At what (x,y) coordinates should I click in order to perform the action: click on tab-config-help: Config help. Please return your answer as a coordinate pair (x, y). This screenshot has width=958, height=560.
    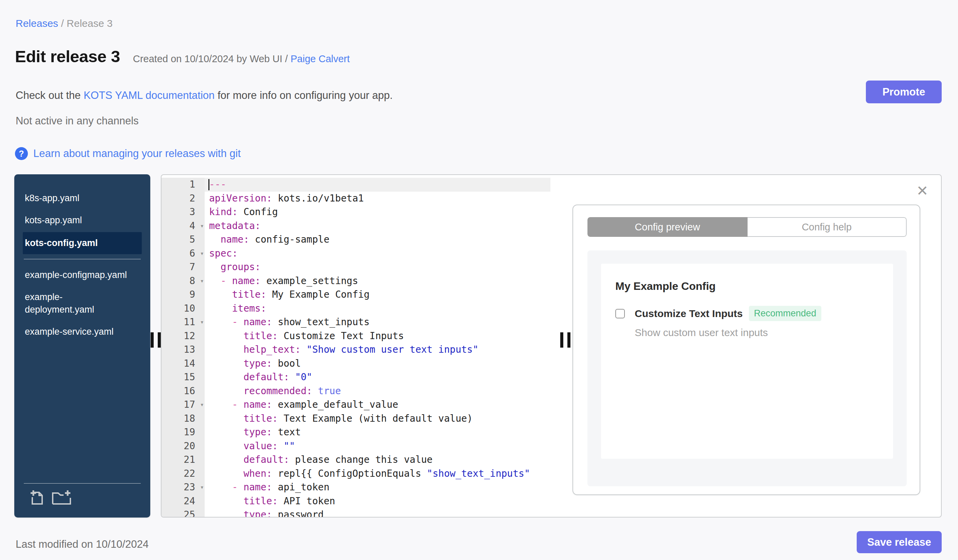
    Looking at the image, I should click on (827, 227).